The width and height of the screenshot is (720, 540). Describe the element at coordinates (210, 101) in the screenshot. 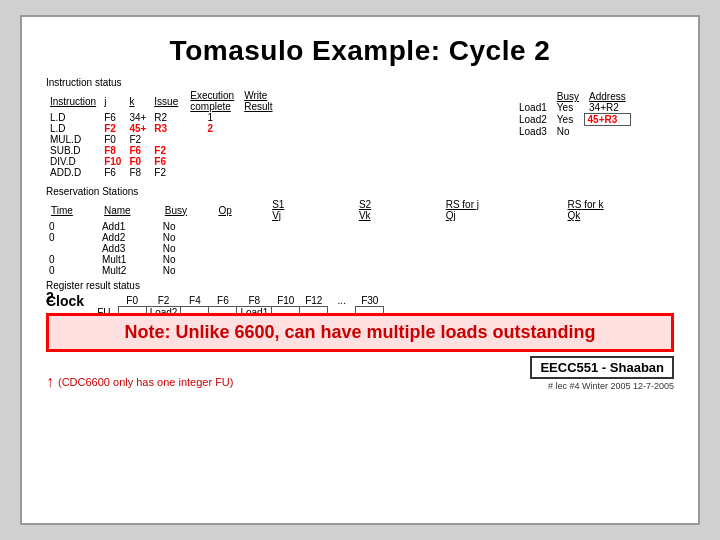

I see `col-exec-complete: Executioncomplete` at that location.